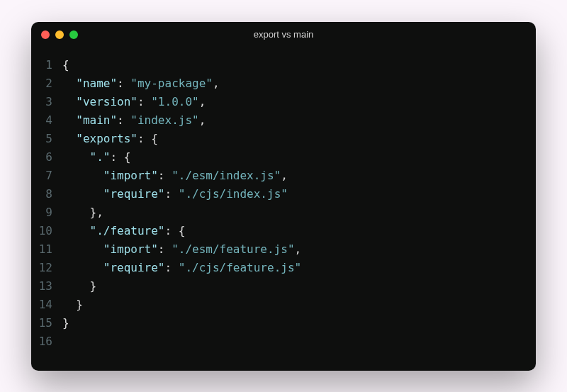 This screenshot has height=392, width=567. What do you see at coordinates (299, 84) in the screenshot?
I see `code-line: "name": "my-package",` at bounding box center [299, 84].